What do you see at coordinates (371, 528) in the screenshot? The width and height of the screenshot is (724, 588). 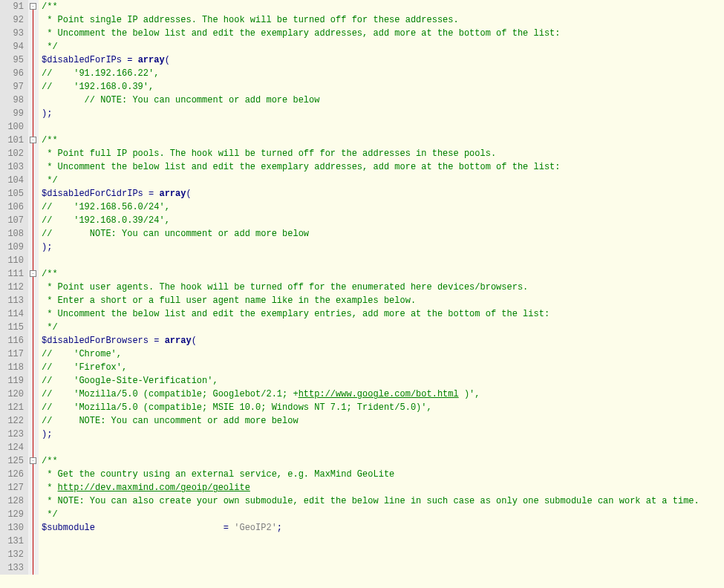 I see `code-line: $submodule = 'GeoIP2';` at bounding box center [371, 528].